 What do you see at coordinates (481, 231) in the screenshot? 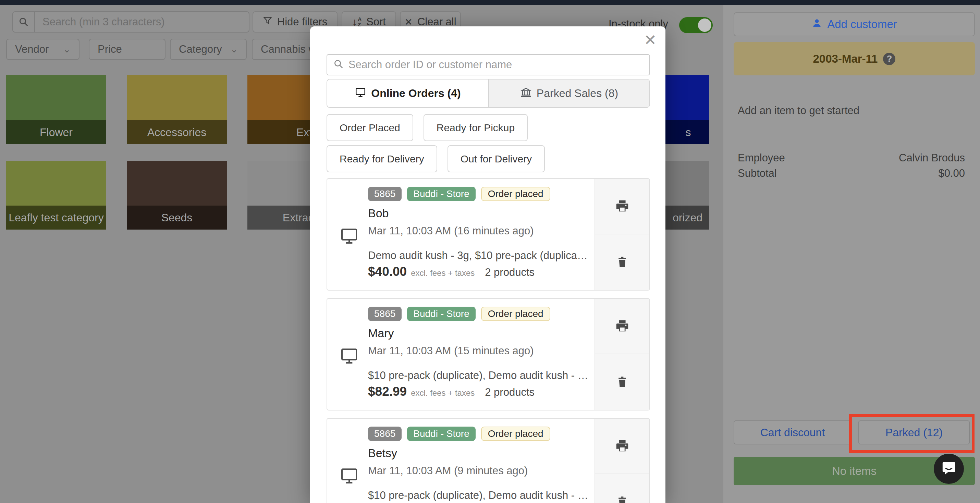
I see `order-time: Mar 11, 10:03 AM (16 minutes ago)` at bounding box center [481, 231].